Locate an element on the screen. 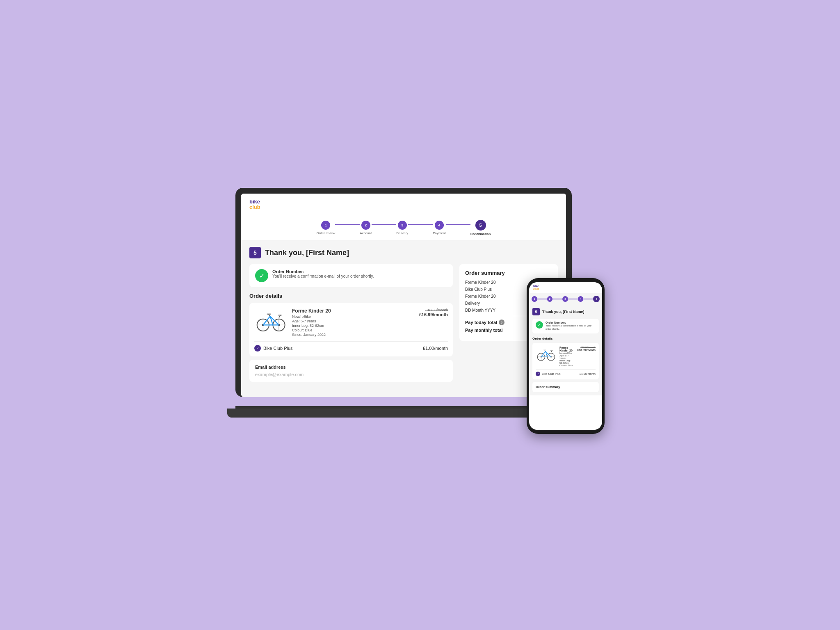 Image resolution: width=840 pixels, height=630 pixels. phone-check-circle: ✓ is located at coordinates (539, 325).